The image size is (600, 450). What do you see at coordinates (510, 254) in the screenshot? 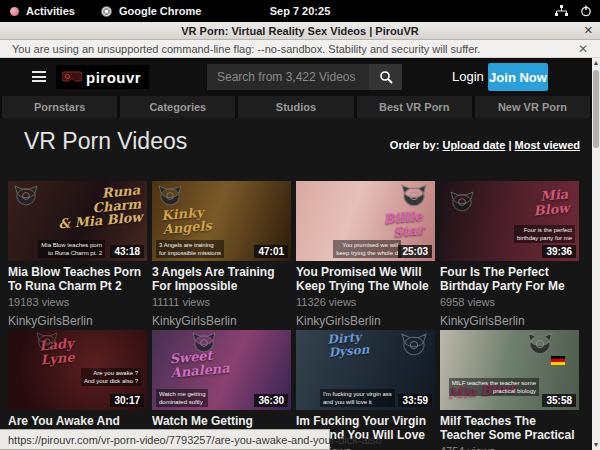
I see `video-card: Mia Blow Four is the perfect birthday pa…` at bounding box center [510, 254].